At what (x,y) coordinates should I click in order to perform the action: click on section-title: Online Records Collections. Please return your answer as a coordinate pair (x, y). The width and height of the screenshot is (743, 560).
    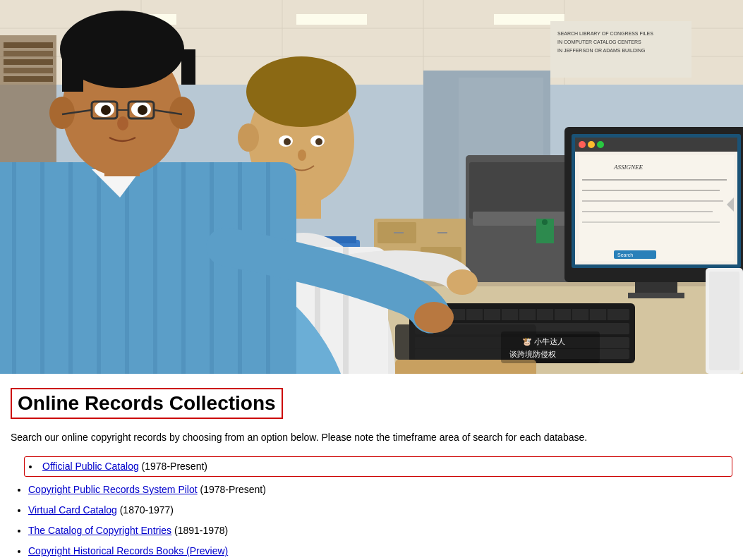
    Looking at the image, I should click on (147, 403).